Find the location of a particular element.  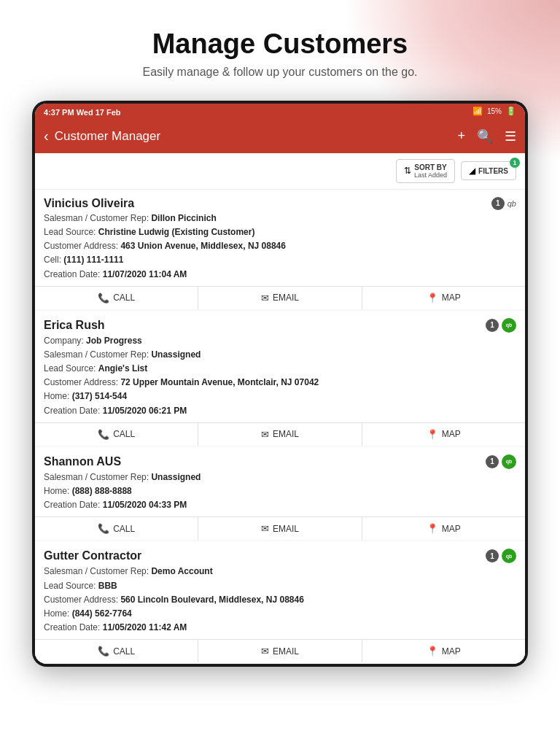

customer-name: Erica Rush is located at coordinates (74, 325).